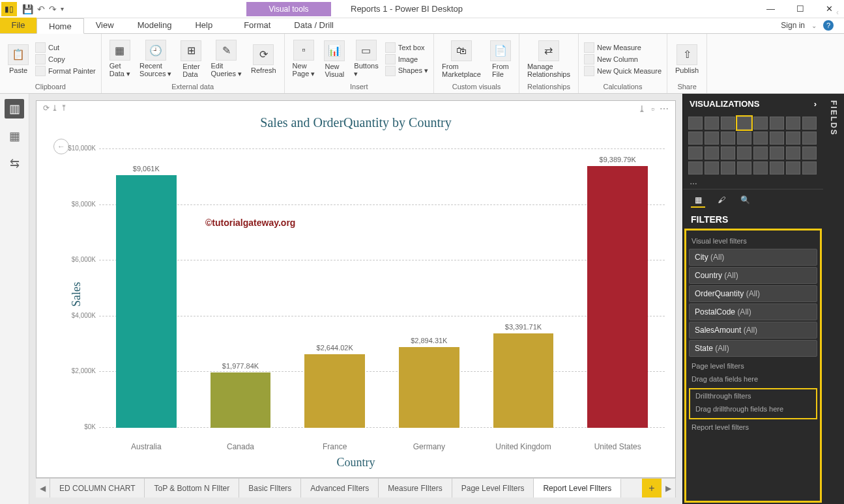 This screenshot has width=844, height=504. What do you see at coordinates (753, 409) in the screenshot?
I see `drag-drill-hint: Drag drillthrough fields here` at bounding box center [753, 409].